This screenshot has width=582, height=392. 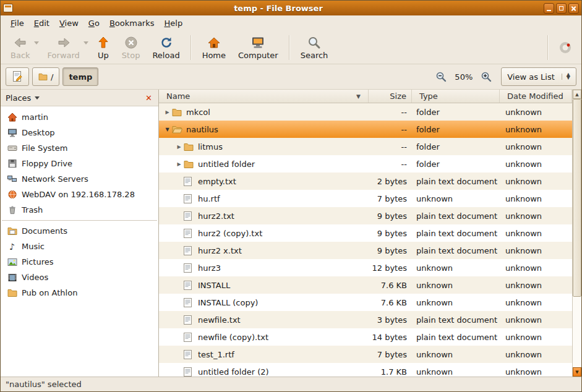 I want to click on sidebar-item-pictures: Pictures, so click(x=79, y=262).